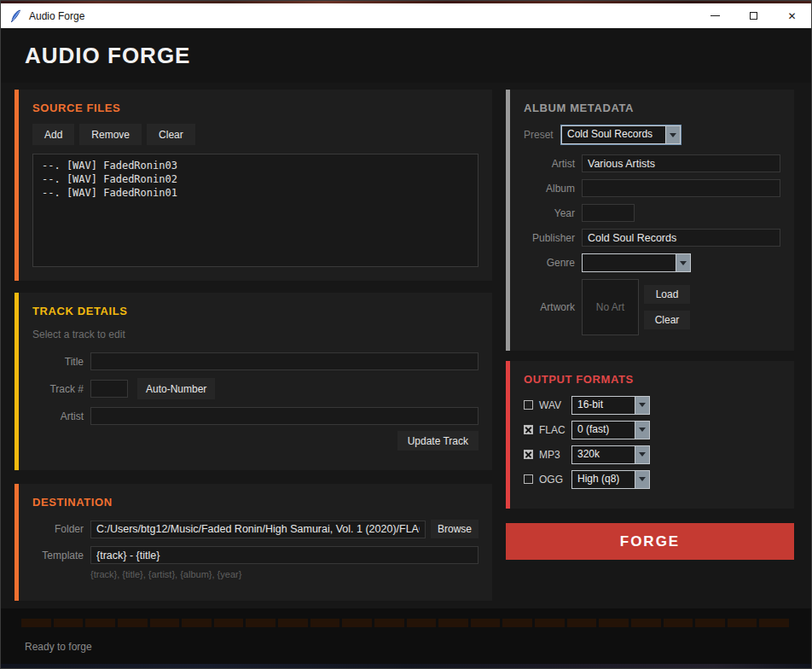  Describe the element at coordinates (107, 56) in the screenshot. I see `app-title: AUDIO FORGE` at that location.